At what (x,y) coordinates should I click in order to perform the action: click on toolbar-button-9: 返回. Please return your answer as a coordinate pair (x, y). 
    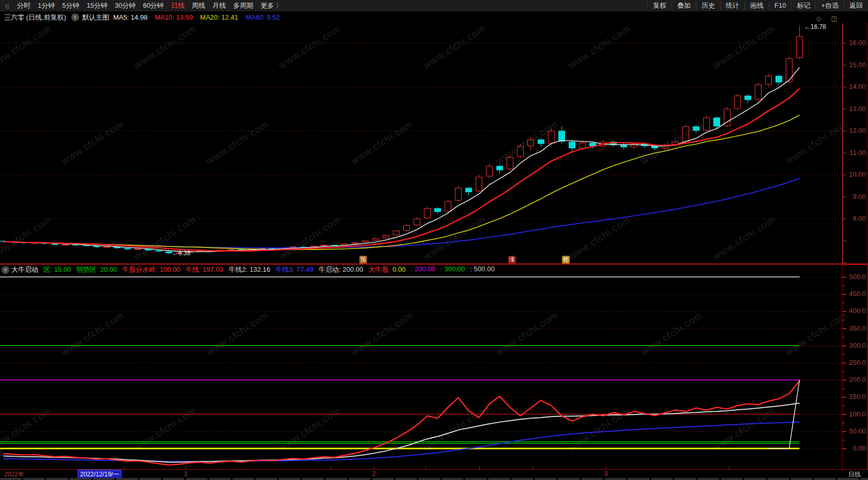
    Looking at the image, I should click on (856, 6).